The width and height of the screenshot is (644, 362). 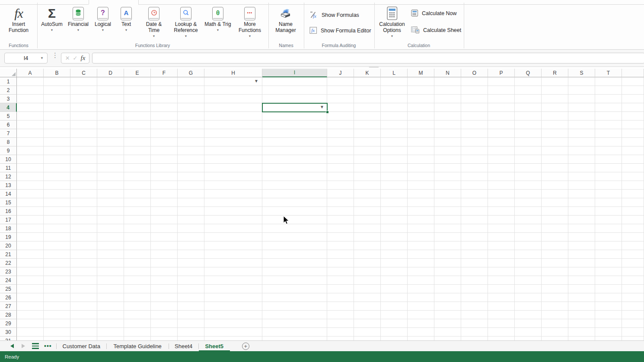 What do you see at coordinates (111, 125) in the screenshot?
I see `cell-D6` at bounding box center [111, 125].